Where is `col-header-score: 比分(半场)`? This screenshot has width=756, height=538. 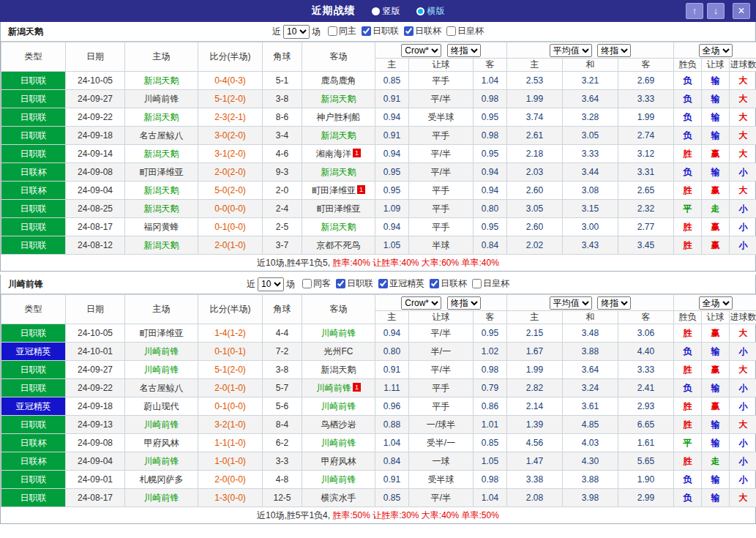
col-header-score: 比分(半场) is located at coordinates (231, 310).